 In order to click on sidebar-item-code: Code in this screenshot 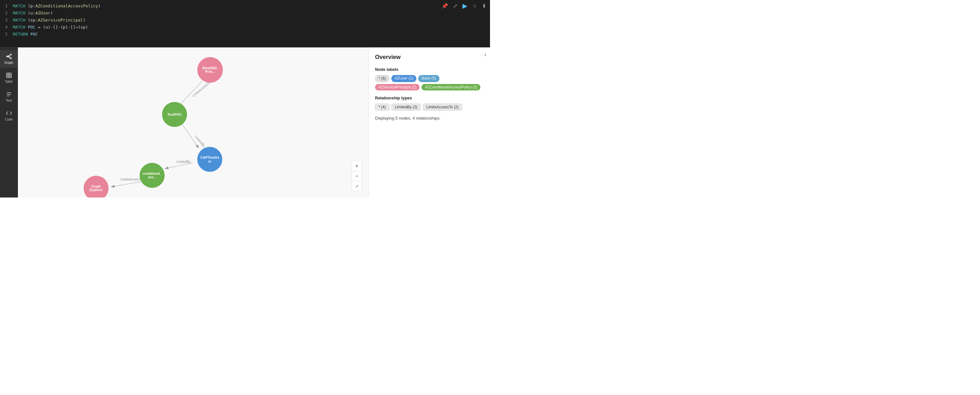, I will do `click(9, 116)`.